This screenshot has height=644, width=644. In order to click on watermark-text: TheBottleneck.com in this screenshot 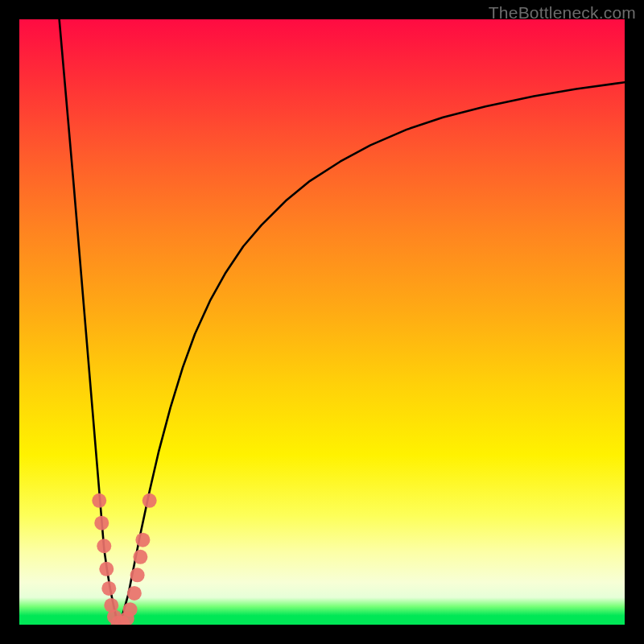, I will do `click(562, 13)`.